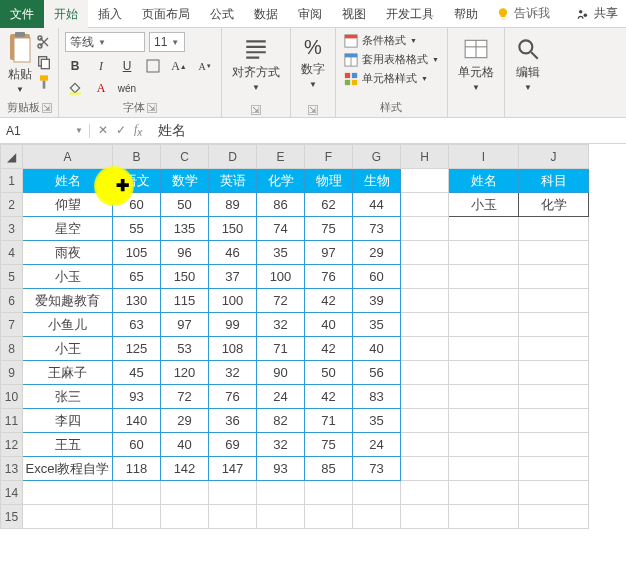 Image resolution: width=626 pixels, height=582 pixels. What do you see at coordinates (121, 130) in the screenshot?
I see `enter-icon: ✓` at bounding box center [121, 130].